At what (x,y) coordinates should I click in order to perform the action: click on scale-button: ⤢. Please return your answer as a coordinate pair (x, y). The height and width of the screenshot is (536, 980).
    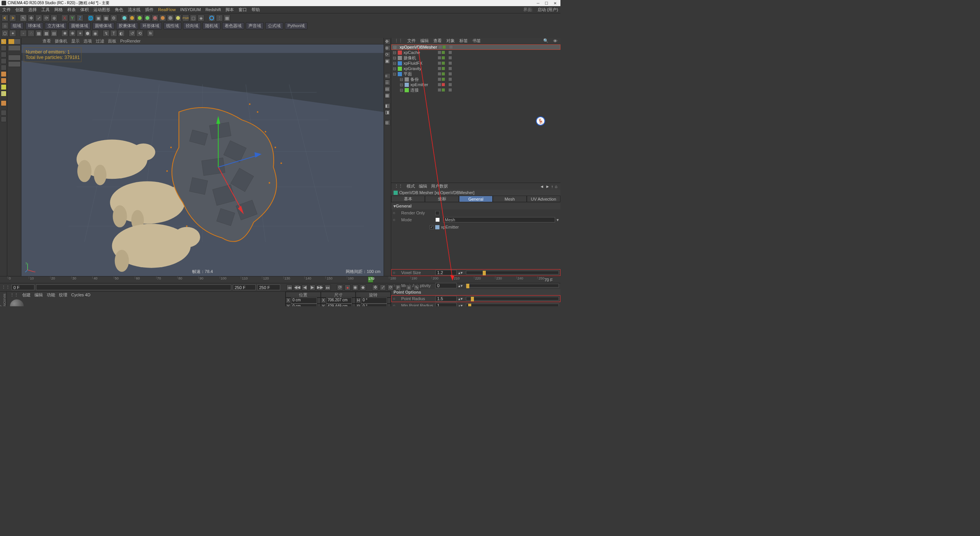
    Looking at the image, I should click on (39, 18).